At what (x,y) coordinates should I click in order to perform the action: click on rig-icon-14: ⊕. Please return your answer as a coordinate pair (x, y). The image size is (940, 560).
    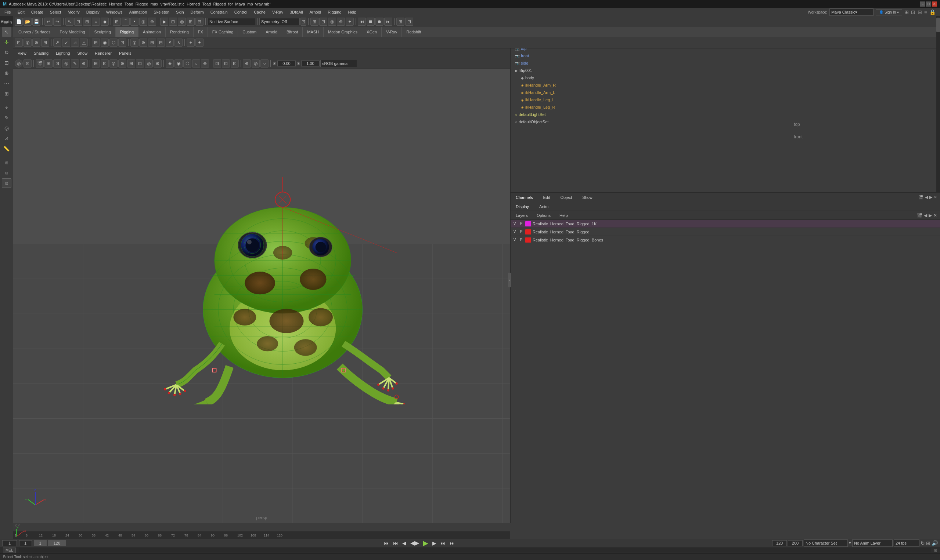
    Looking at the image, I should click on (144, 43).